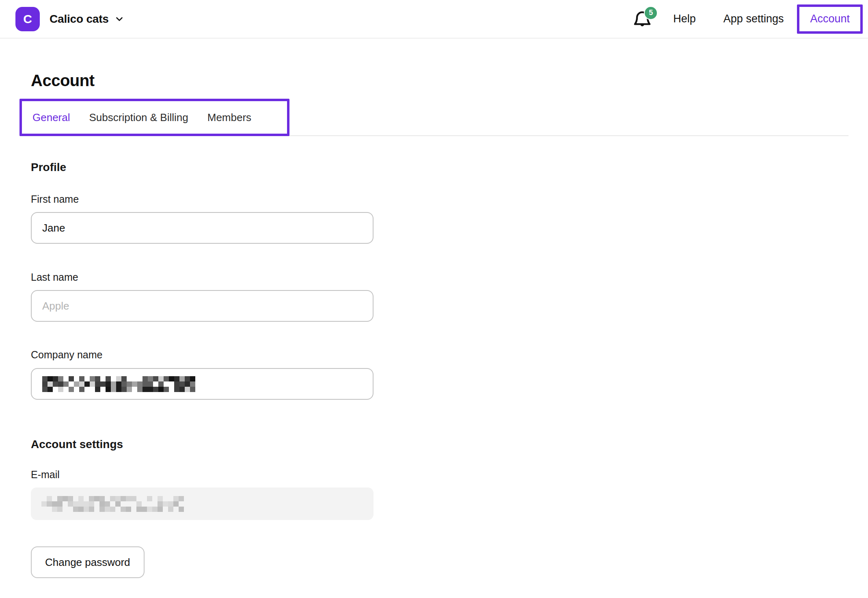 The width and height of the screenshot is (868, 598). What do you see at coordinates (684, 19) in the screenshot?
I see `nav-help: Help` at bounding box center [684, 19].